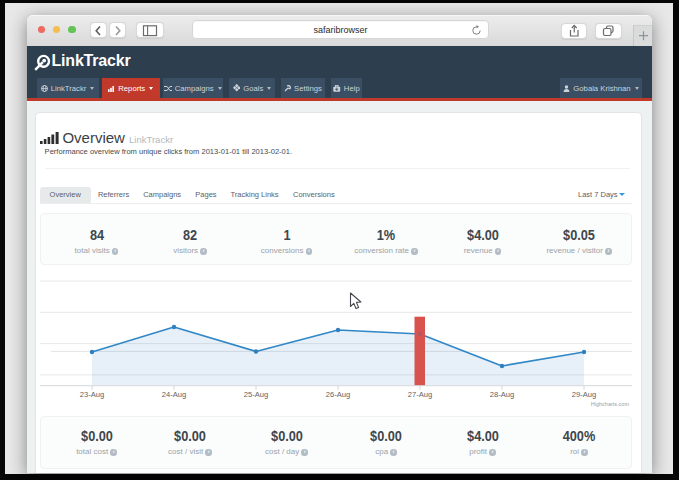 The image size is (679, 480). I want to click on svg-text: 24-Aug, so click(174, 394).